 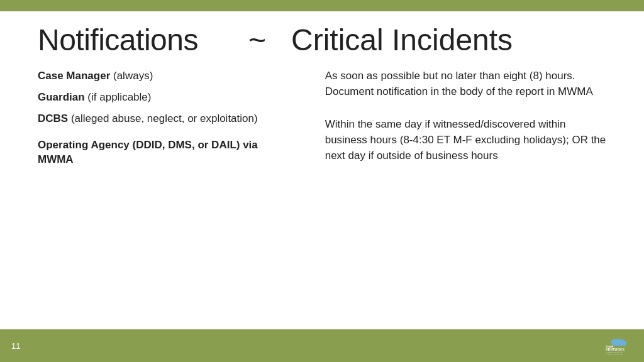 I want to click on right-block-2: Within the same day if witnessed/discove…, so click(x=465, y=140).